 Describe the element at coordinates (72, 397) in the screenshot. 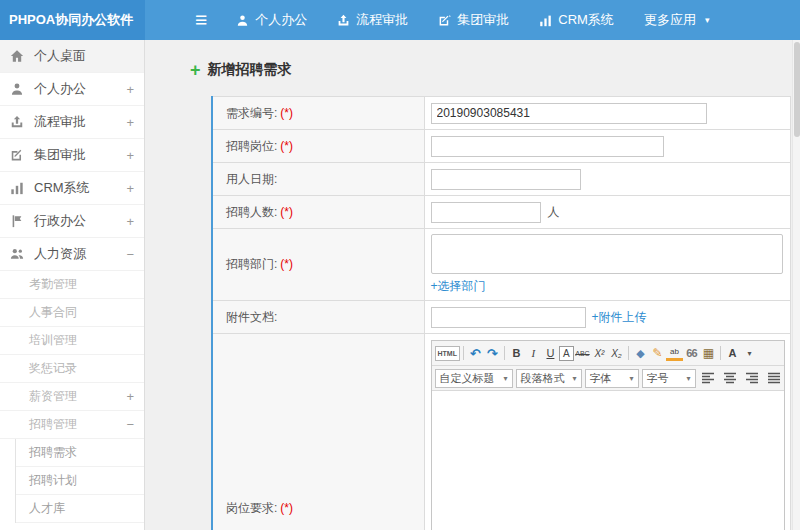

I see `sidebar-item-salary: 薪资管理 +` at that location.